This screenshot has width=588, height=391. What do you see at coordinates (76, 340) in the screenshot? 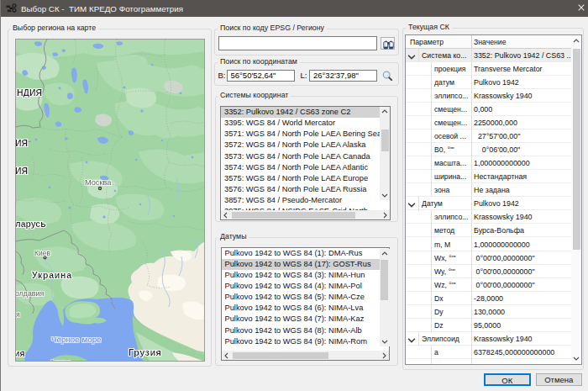
I see `svg-text: Чёрное море` at bounding box center [76, 340].